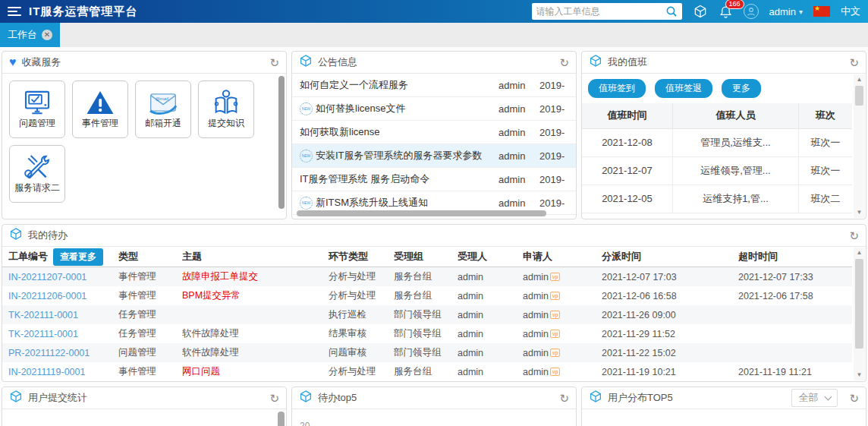 The width and height of the screenshot is (868, 426). Describe the element at coordinates (361, 314) in the screenshot. I see `todo-step: 执行巡检` at that location.